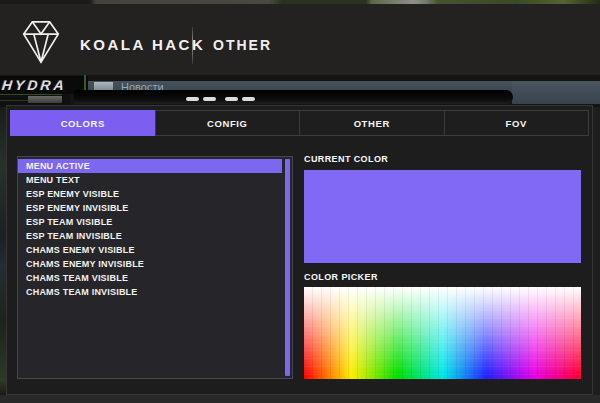  Describe the element at coordinates (442, 216) in the screenshot. I see `current-color-swatch` at that location.